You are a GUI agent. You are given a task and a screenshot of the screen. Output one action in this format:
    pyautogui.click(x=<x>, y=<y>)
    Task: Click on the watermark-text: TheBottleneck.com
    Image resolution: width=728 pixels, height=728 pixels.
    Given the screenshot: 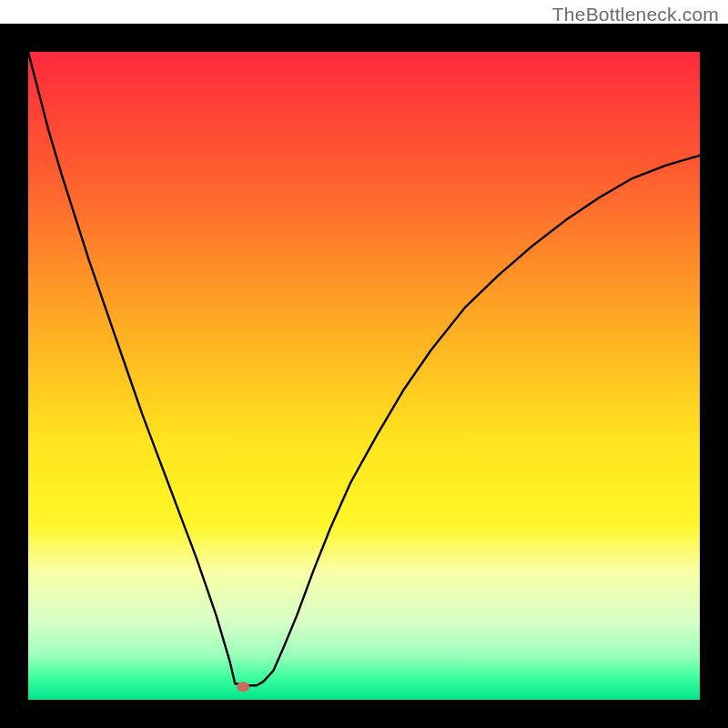 What is the action you would take?
    pyautogui.click(x=635, y=15)
    